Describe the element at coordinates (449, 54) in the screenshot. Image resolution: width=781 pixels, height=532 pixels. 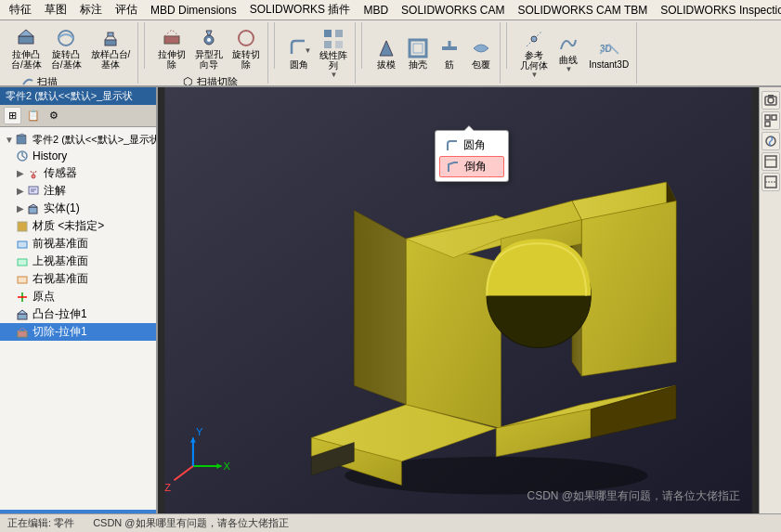
I see `btn-rib: 筋` at that location.